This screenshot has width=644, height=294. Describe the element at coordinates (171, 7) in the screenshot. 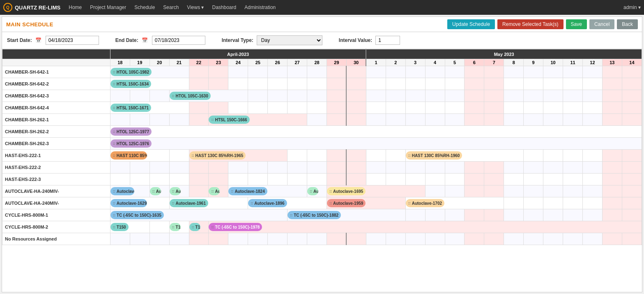

I see `nav-search: Search` at that location.